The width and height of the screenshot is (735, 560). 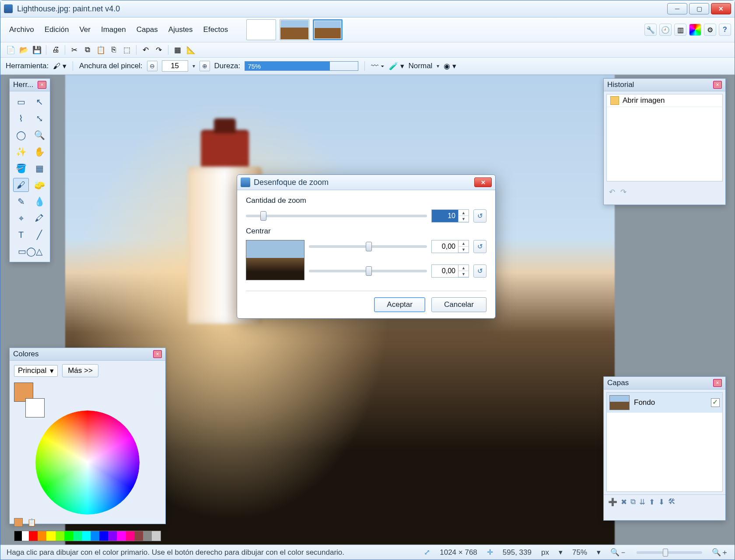 I want to click on palette-options-icon: 📋, so click(x=32, y=523).